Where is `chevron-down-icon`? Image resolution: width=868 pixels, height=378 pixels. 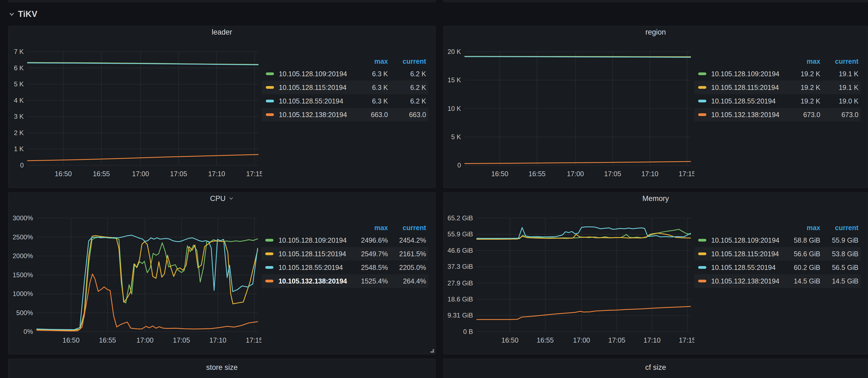 chevron-down-icon is located at coordinates (12, 14).